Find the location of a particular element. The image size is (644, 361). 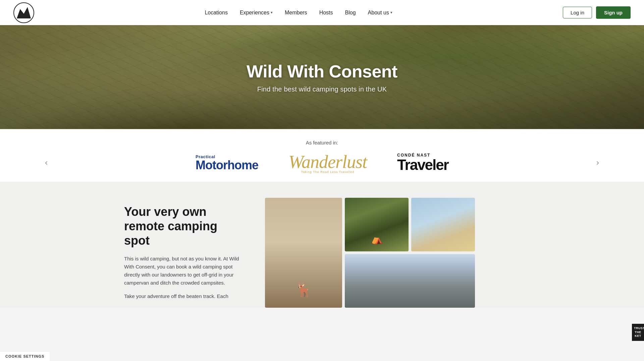

nav-link-experiences: Experiences ▾ is located at coordinates (256, 13).